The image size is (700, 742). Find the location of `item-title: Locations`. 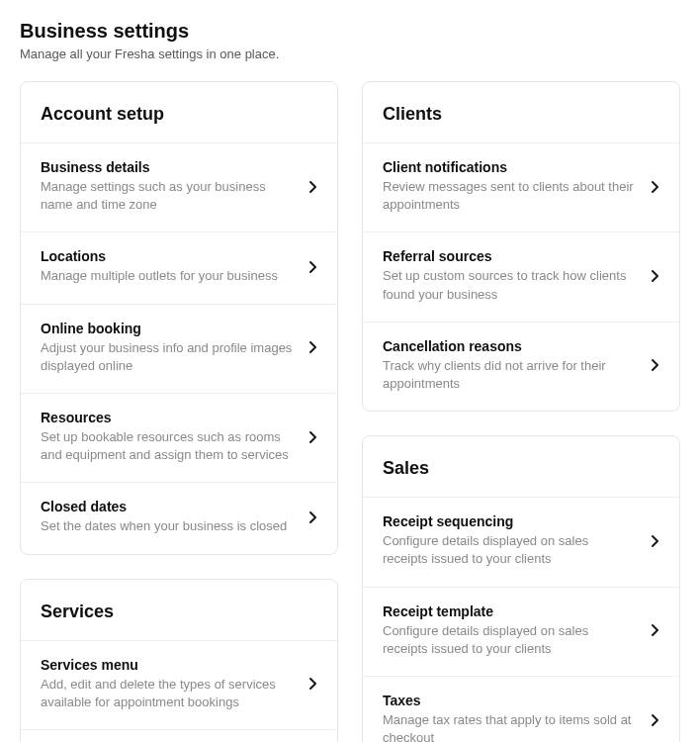

item-title: Locations is located at coordinates (167, 256).